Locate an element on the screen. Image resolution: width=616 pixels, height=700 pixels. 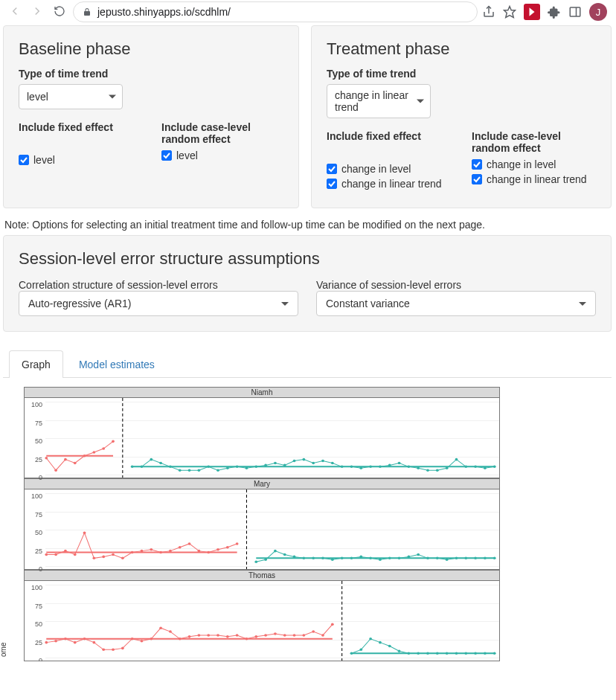
nav-reload-icon is located at coordinates (60, 12).